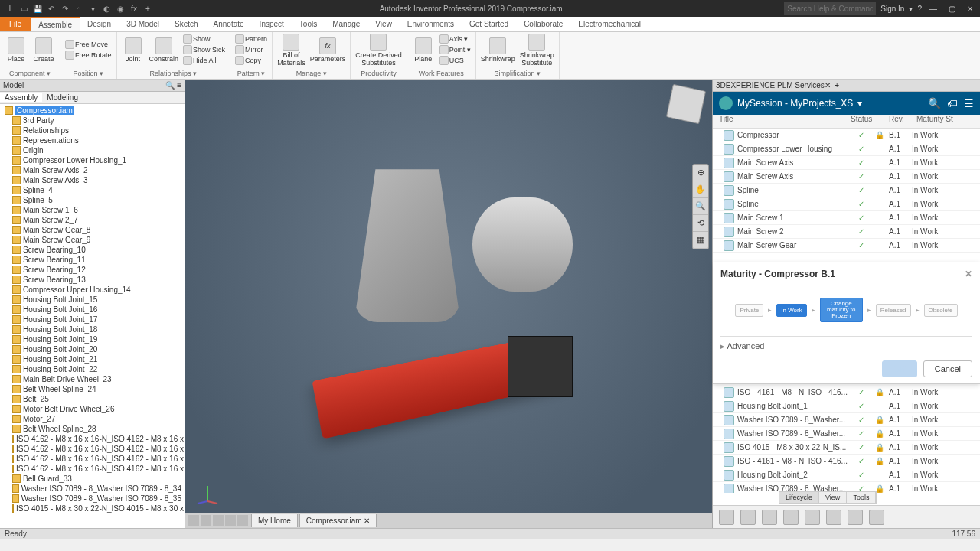 The image size is (980, 551). I want to click on tree-node: Relationships, so click(92, 130).